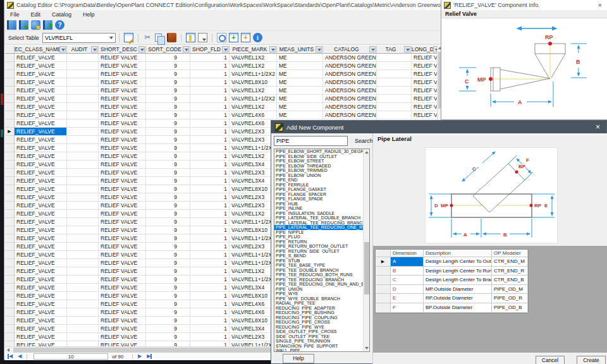 This screenshot has height=364, width=607. I want to click on help-button: Help, so click(298, 359).